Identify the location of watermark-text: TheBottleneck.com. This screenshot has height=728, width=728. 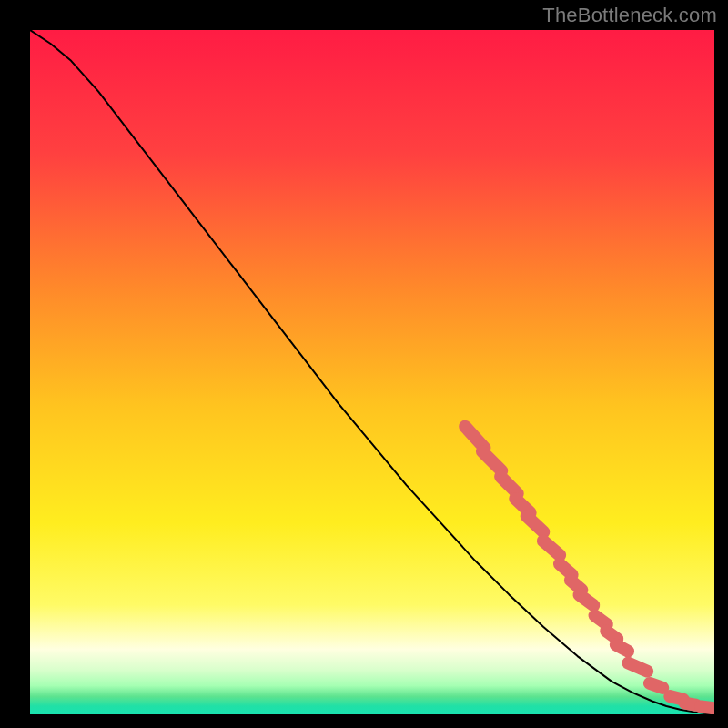
(630, 15).